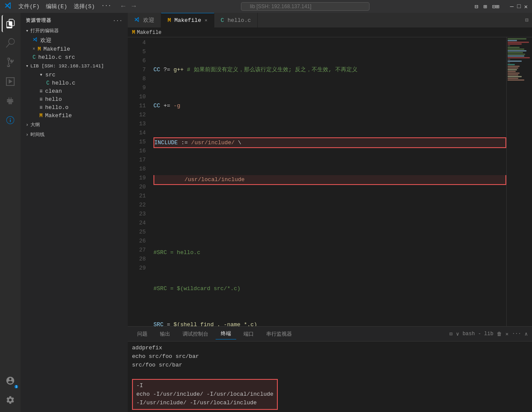 The image size is (532, 412). What do you see at coordinates (10, 62) in the screenshot?
I see `activity-source-control` at bounding box center [10, 62].